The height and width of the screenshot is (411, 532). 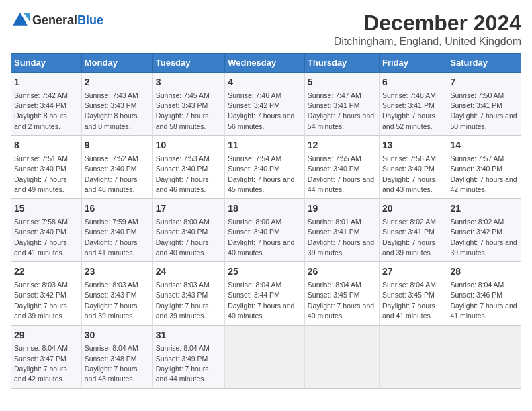 I want to click on daylight-info: Daylight: 7 hours and 48 minutes., so click(x=112, y=184).